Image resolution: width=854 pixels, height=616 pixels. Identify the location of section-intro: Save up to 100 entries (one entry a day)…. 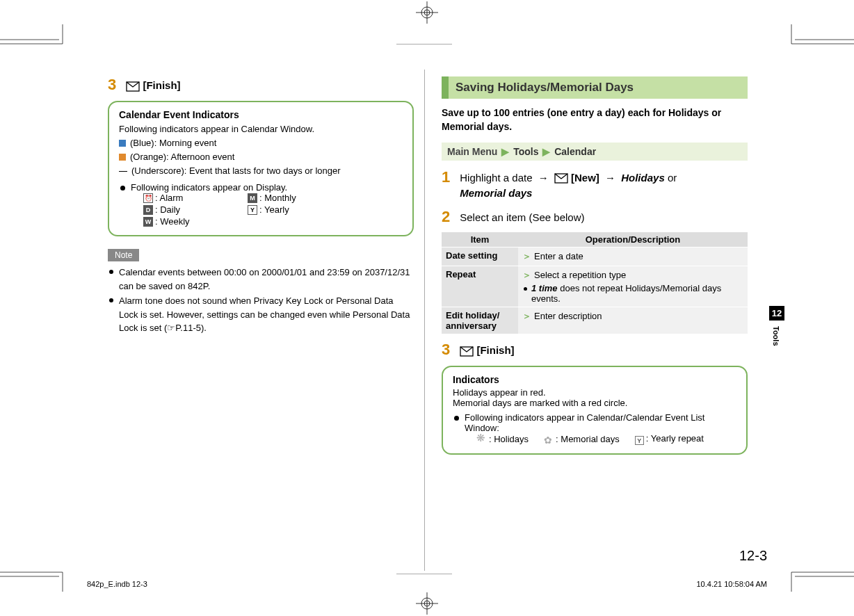
(595, 120).